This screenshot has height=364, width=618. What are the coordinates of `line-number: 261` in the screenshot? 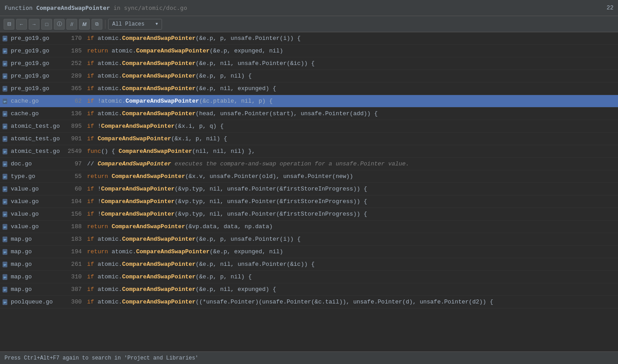 It's located at (76, 264).